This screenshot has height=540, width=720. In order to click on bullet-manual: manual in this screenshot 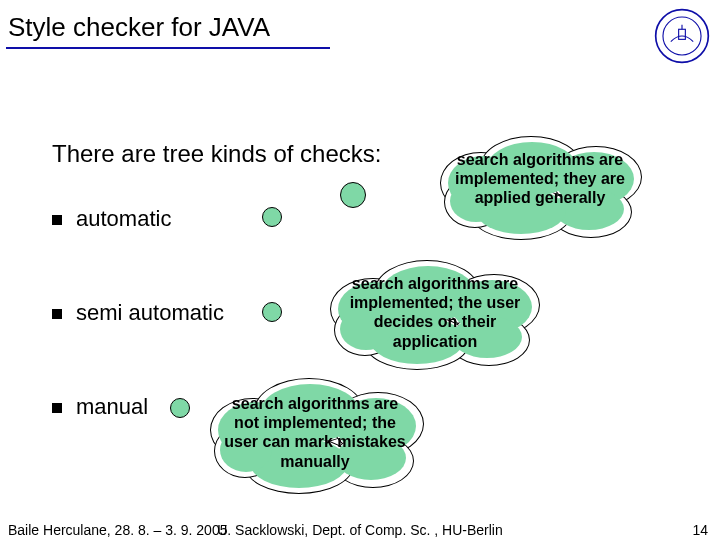, I will do `click(100, 407)`.